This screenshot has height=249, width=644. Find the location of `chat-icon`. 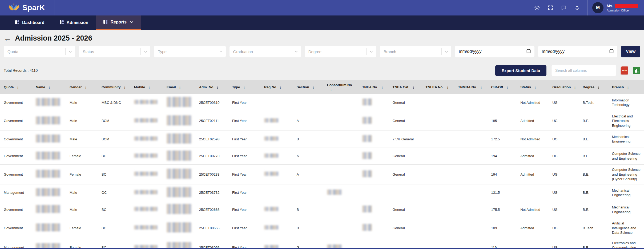

chat-icon is located at coordinates (564, 8).